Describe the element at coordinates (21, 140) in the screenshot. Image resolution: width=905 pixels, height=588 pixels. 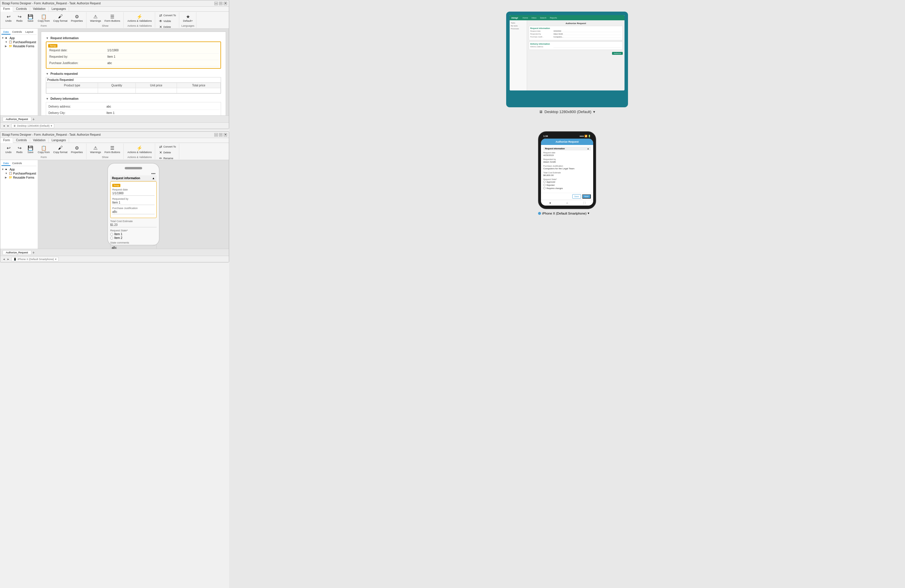
I see `tab-controls-bottom: Controls` at that location.